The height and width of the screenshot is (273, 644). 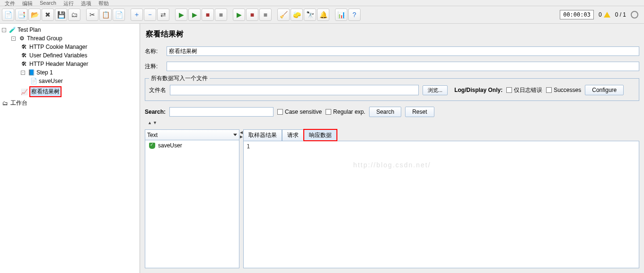 What do you see at coordinates (322, 3) in the screenshot?
I see `menubar: 文件 编辑 Search 运行 选项 帮助` at bounding box center [322, 3].